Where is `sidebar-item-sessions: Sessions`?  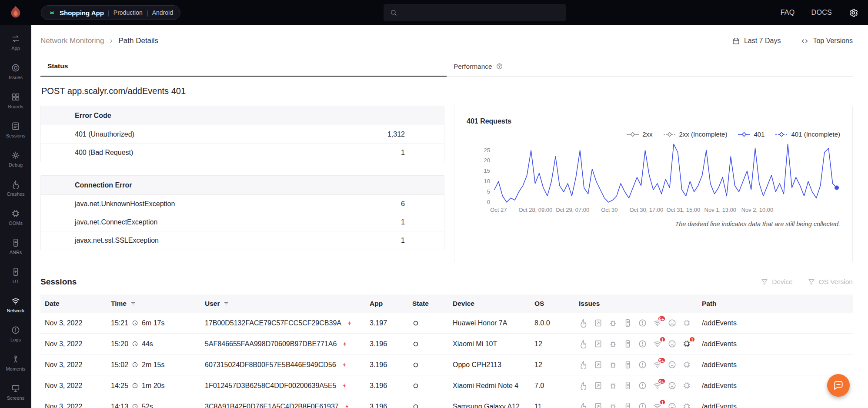
sidebar-item-sessions: Sessions is located at coordinates (16, 130).